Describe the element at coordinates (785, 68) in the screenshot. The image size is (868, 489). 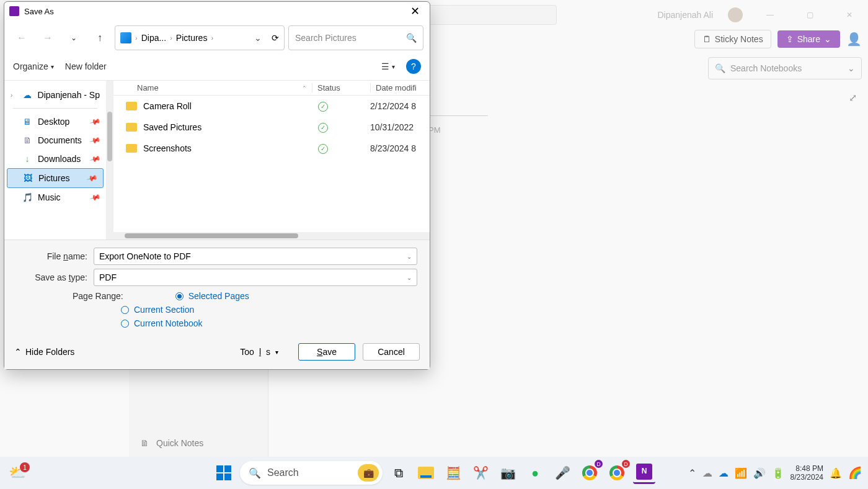
I see `notebook-search: 🔍 Search Notebooks` at that location.